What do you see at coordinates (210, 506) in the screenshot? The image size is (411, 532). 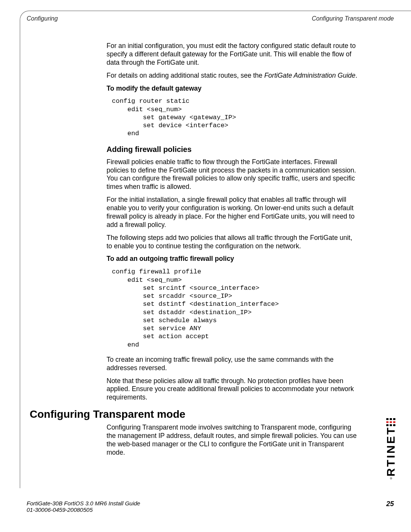 I see `page-footer: FortiGate-30B FortiOS 3.0 MR6 Install Gu…` at bounding box center [210, 506].